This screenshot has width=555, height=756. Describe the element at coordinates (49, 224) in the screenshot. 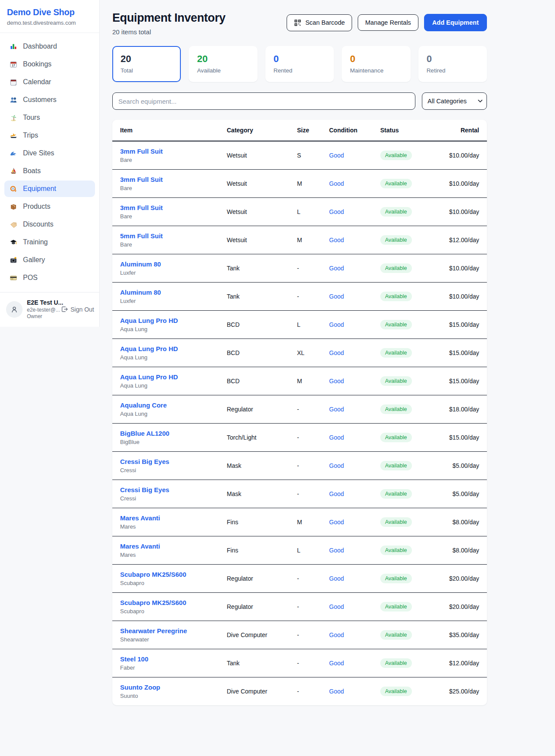

I see `sidebar-item-discounts: Discounts` at that location.